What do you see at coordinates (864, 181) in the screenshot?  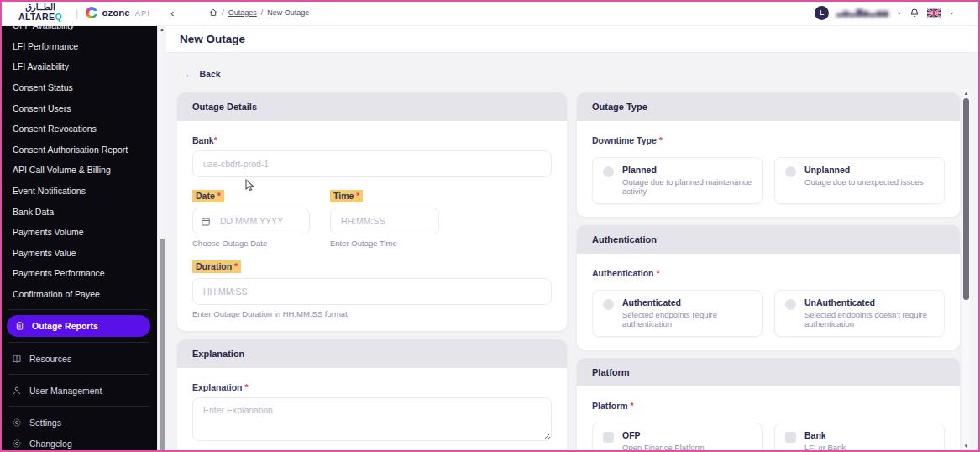 I see `option-description: Outage due to unexpected issues` at bounding box center [864, 181].